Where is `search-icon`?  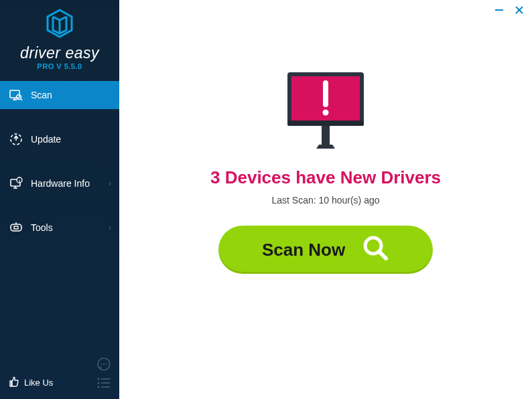 search-icon is located at coordinates (375, 250).